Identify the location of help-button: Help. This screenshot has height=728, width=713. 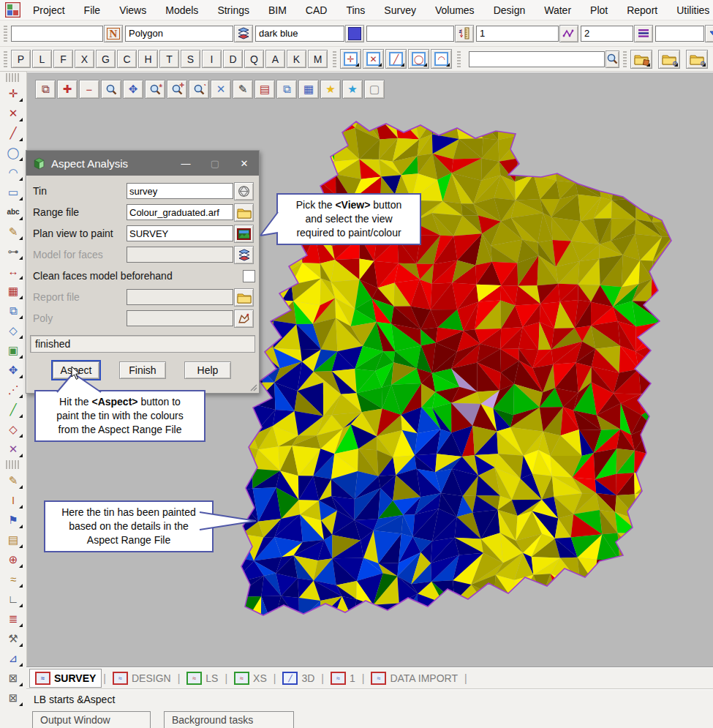
(208, 370).